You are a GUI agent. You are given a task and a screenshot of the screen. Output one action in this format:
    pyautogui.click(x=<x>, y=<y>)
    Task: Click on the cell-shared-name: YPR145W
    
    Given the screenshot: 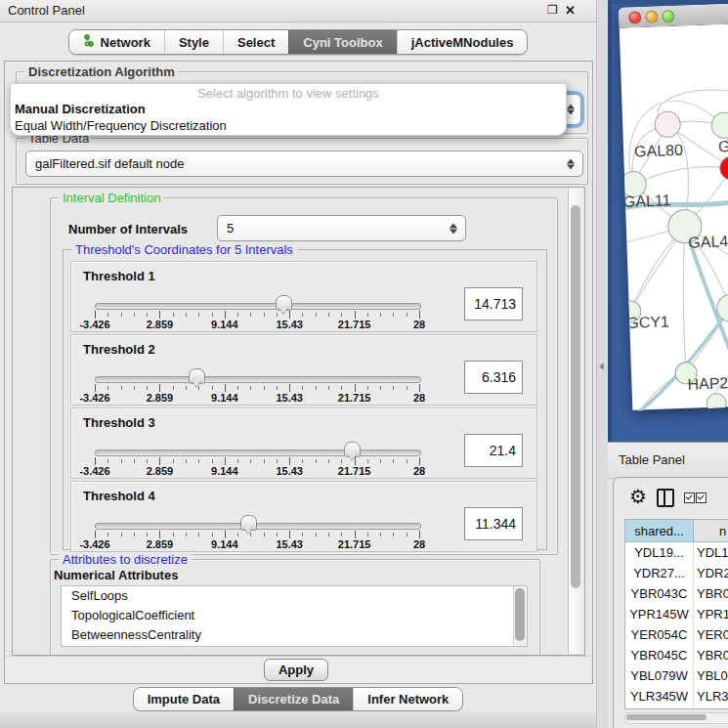 What is the action you would take?
    pyautogui.click(x=660, y=614)
    